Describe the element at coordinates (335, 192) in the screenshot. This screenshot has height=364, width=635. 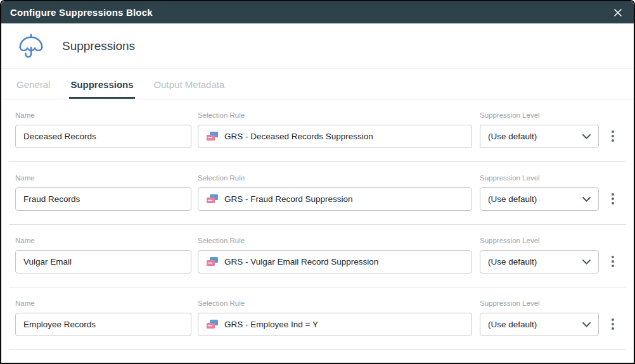
I see `selection-rule-field-group: Selection Rule GRS - Fraud Record Suppre…` at that location.